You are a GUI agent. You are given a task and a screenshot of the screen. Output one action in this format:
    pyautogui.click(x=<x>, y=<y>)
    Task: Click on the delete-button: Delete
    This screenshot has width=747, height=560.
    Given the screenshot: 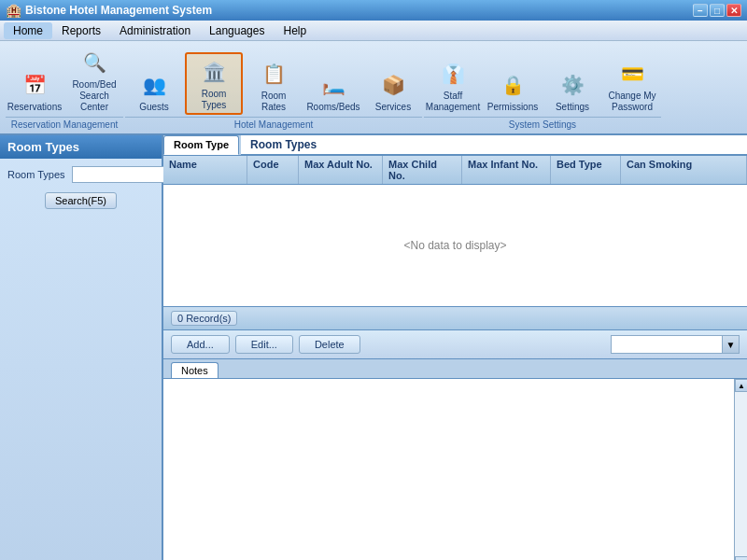 What is the action you would take?
    pyautogui.click(x=330, y=344)
    